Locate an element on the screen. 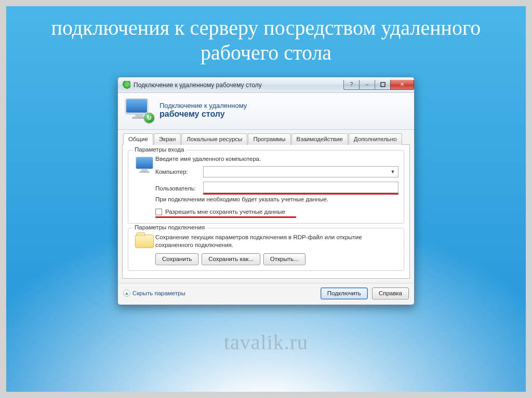 The width and height of the screenshot is (532, 398). banner-text: Подключение к удаленному рабочему столу is located at coordinates (203, 110).